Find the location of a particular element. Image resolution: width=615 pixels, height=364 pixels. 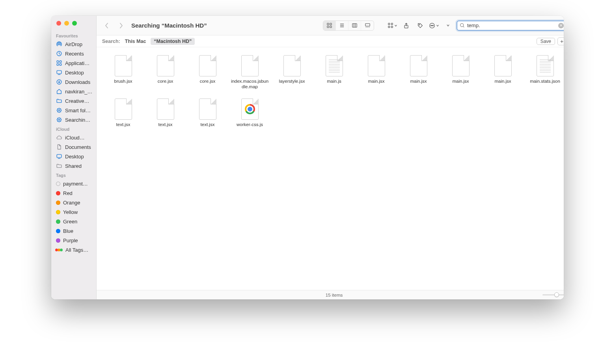

close-window-button is located at coordinates (59, 23).